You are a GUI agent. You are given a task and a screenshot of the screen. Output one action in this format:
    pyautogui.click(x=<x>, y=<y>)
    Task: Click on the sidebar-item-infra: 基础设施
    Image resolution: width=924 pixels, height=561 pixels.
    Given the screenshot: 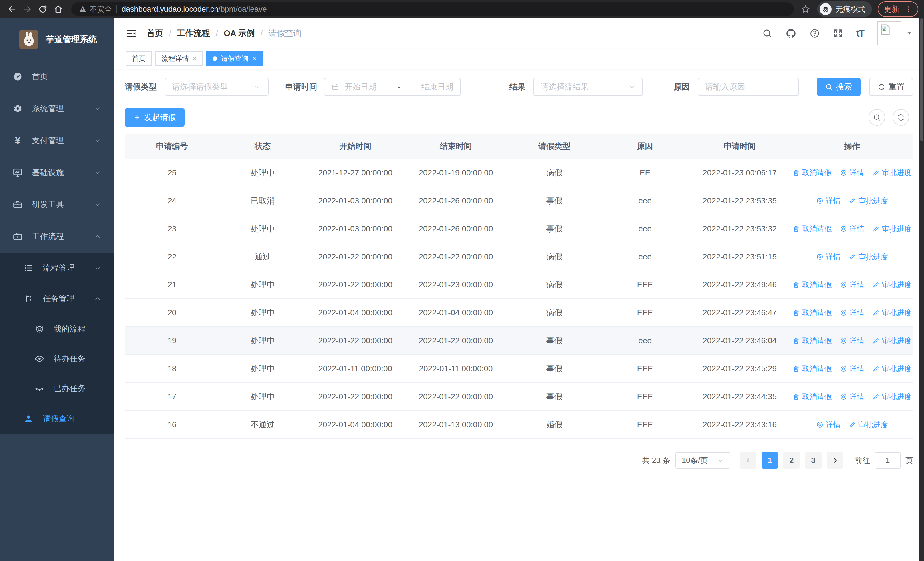 What is the action you would take?
    pyautogui.click(x=57, y=173)
    